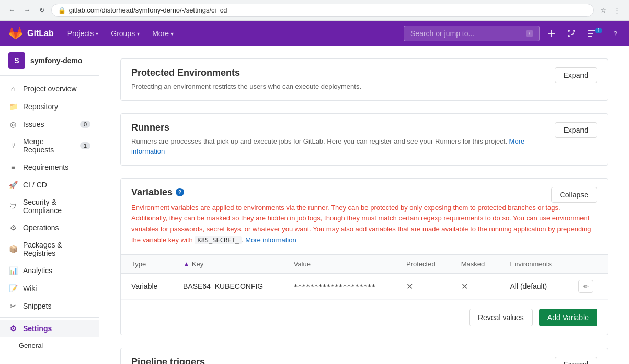  What do you see at coordinates (49, 107) in the screenshot?
I see `sidebar-item-repository: 📁 Repository` at bounding box center [49, 107].